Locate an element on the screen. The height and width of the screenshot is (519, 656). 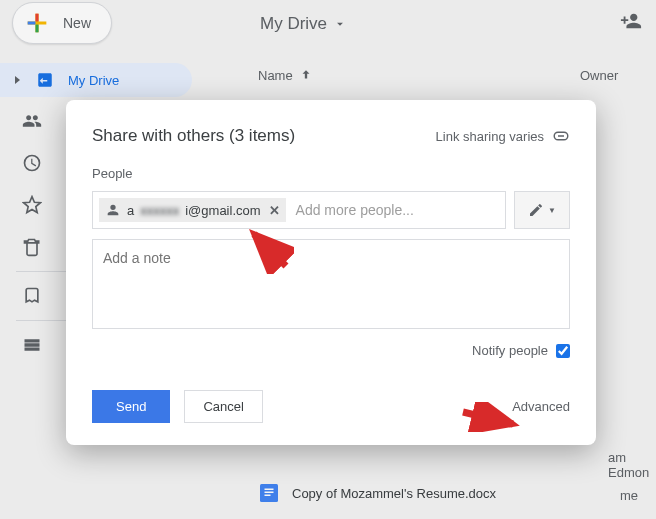
people-input: axxxxxxi@gmail.com ✕ Add more people... is located at coordinates (299, 210).